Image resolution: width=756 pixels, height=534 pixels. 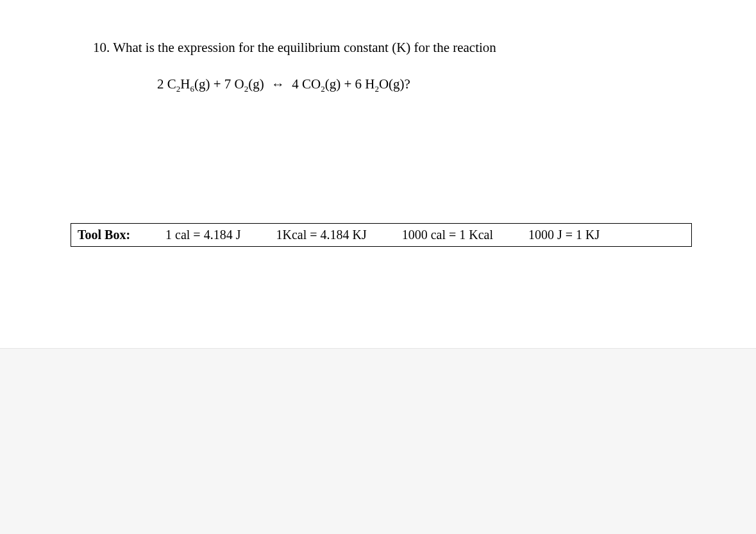 I want to click on state-1: (g), so click(x=203, y=84).